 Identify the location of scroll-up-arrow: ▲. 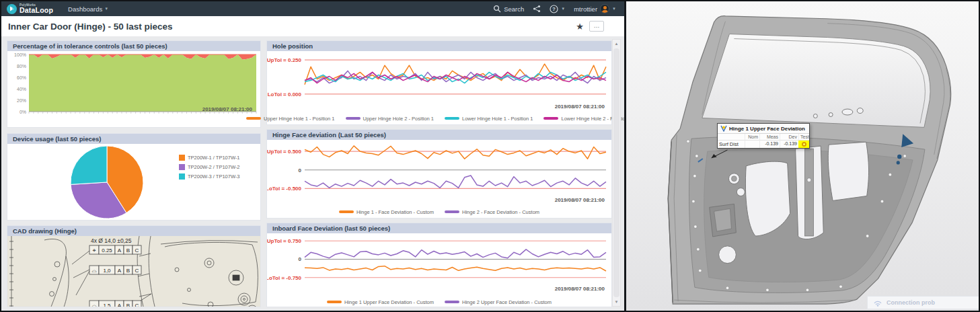
(616, 44).